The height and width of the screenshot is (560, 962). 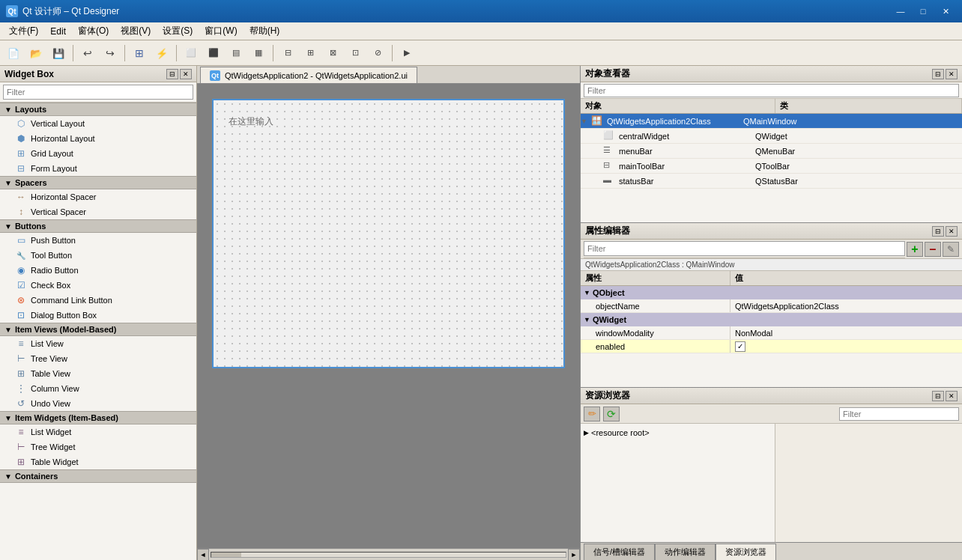 I want to click on list-item: Tree Widget, so click(x=98, y=447).